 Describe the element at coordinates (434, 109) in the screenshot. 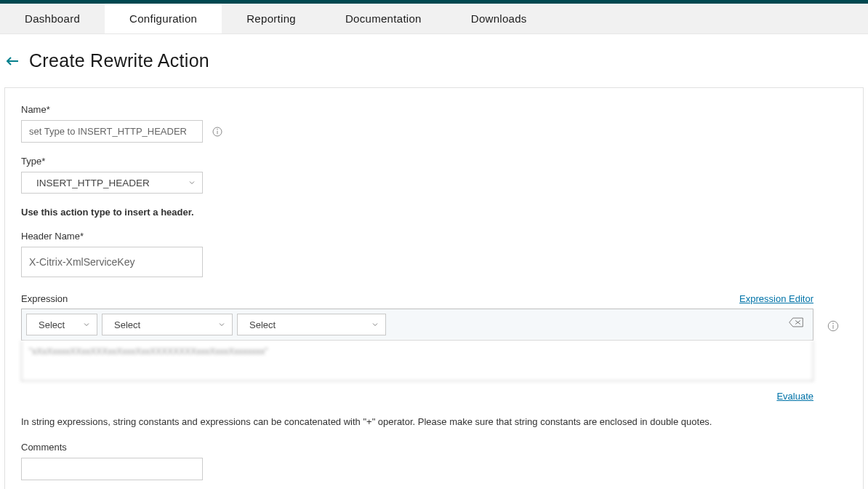

I see `name-label: Name*` at that location.